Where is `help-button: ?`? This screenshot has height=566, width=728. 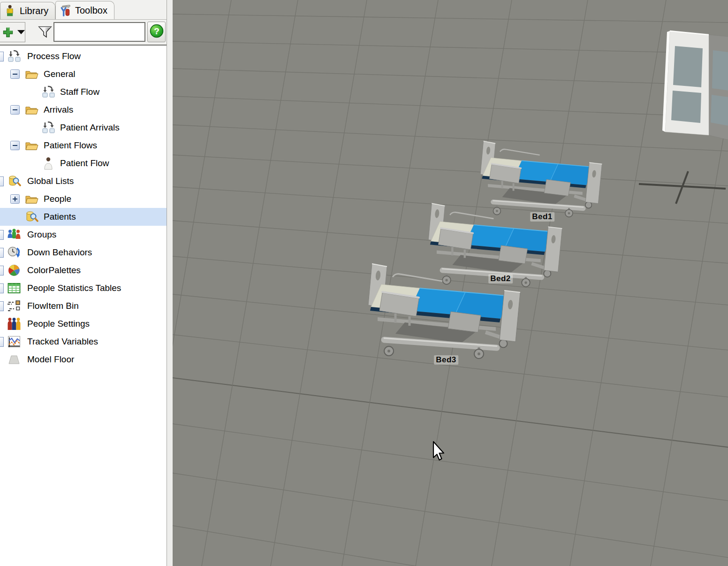 help-button: ? is located at coordinates (157, 32).